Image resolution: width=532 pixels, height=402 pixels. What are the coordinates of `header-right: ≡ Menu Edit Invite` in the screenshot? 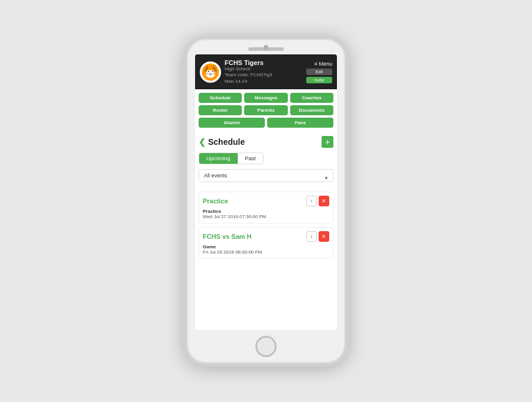 It's located at (319, 72).